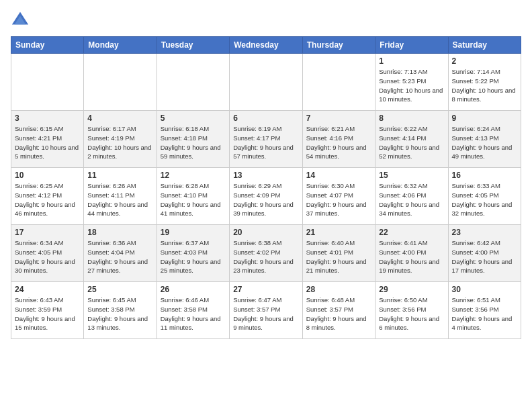 This screenshot has width=532, height=411. Describe the element at coordinates (412, 196) in the screenshot. I see `calendar-day: 15Sunrise: 6:32 AM Sunset: 4:06 PM Dayli…` at that location.